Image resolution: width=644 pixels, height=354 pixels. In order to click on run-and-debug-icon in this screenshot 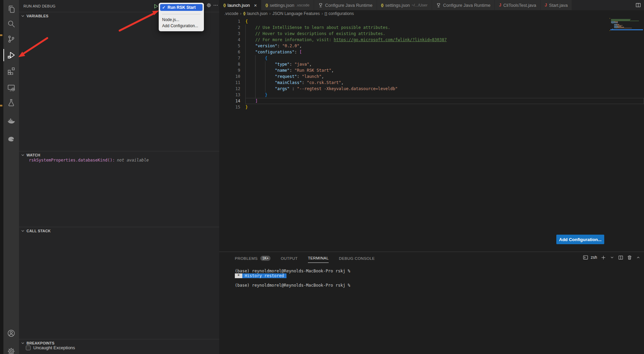, I will do `click(11, 55)`.